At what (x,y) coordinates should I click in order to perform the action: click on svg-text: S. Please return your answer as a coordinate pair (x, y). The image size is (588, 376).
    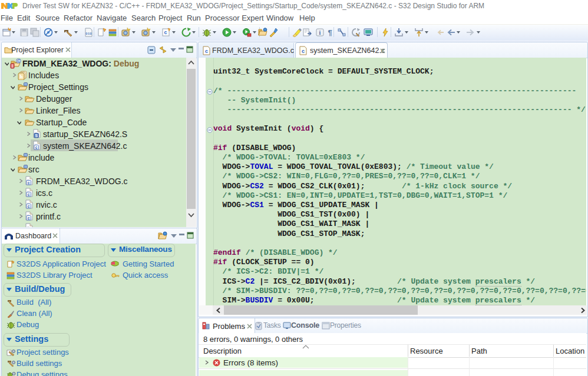
    Looking at the image, I should click on (37, 135).